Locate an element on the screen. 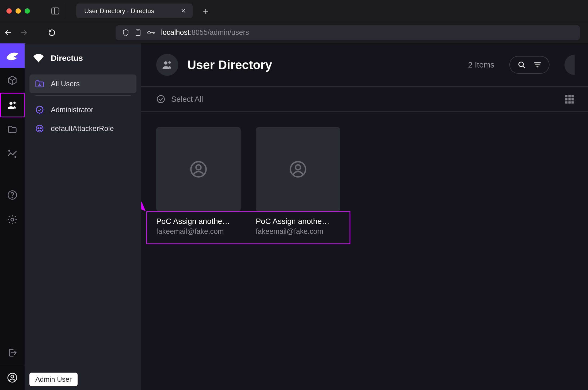 This screenshot has height=390, width=588. rail-item-files is located at coordinates (12, 130).